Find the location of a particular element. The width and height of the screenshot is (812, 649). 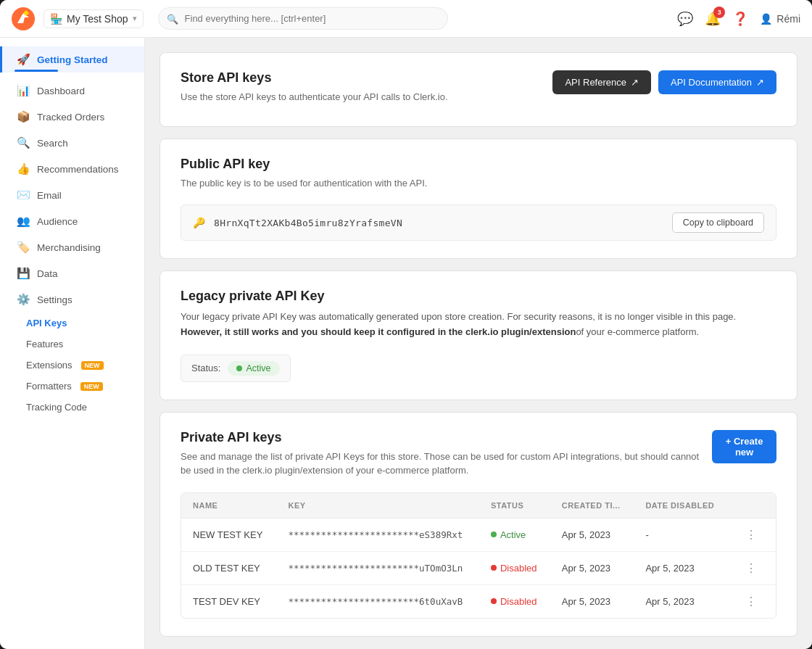

chat-icon: 💬 is located at coordinates (685, 19).